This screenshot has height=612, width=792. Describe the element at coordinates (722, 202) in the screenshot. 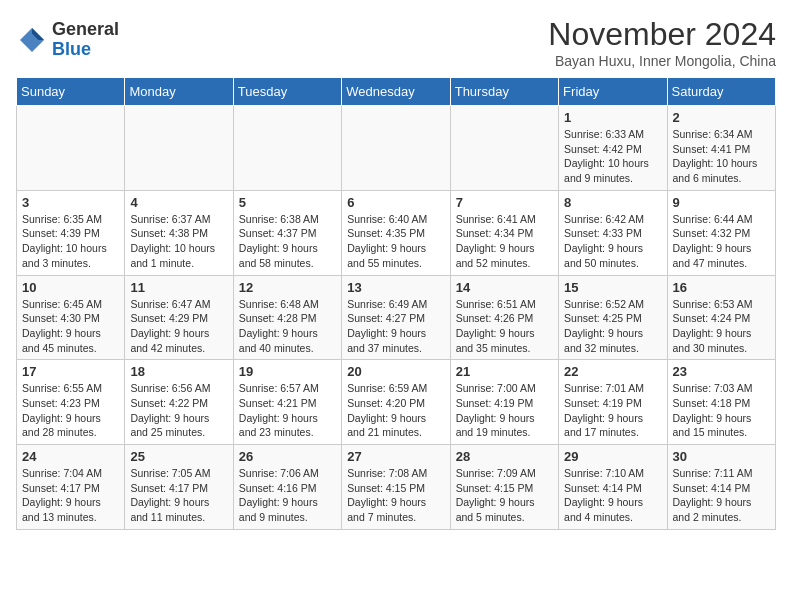

I see `day-number: 9` at that location.